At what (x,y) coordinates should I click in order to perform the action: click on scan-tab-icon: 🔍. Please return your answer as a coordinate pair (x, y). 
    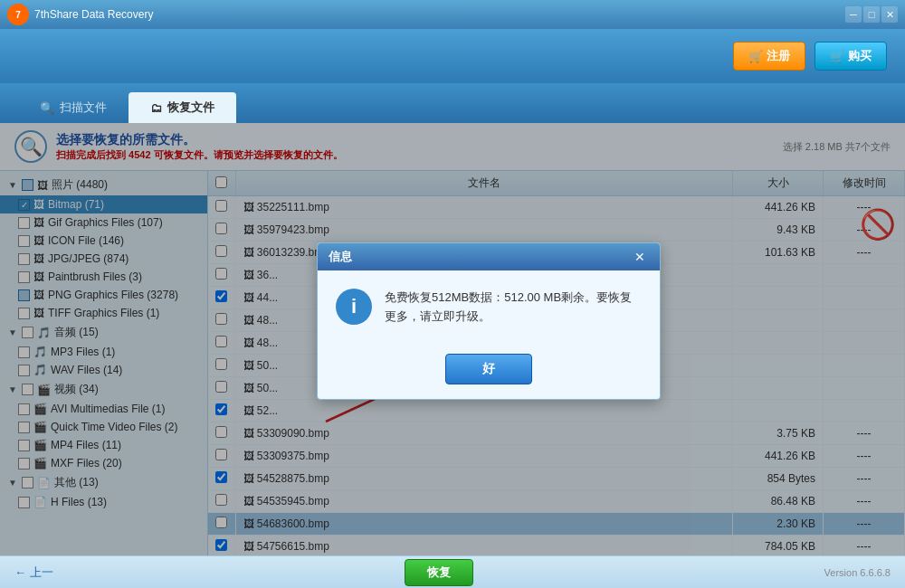
    Looking at the image, I should click on (47, 109).